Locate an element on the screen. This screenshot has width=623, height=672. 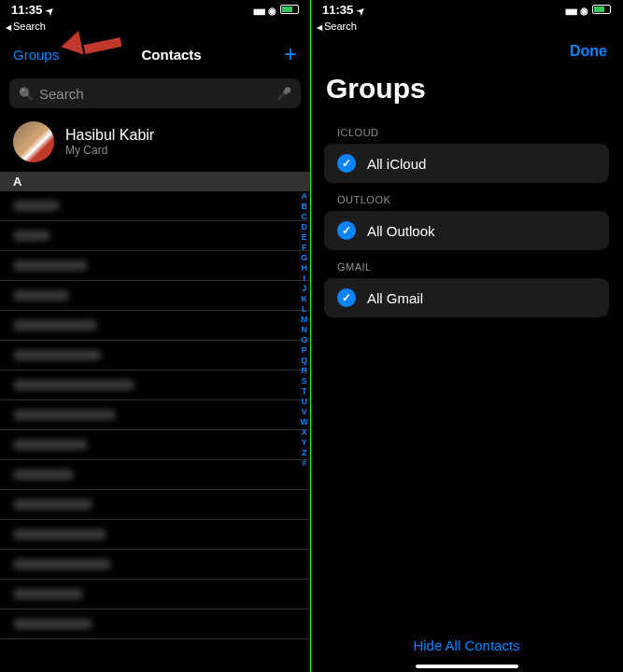
index-letter: A is located at coordinates (304, 196).